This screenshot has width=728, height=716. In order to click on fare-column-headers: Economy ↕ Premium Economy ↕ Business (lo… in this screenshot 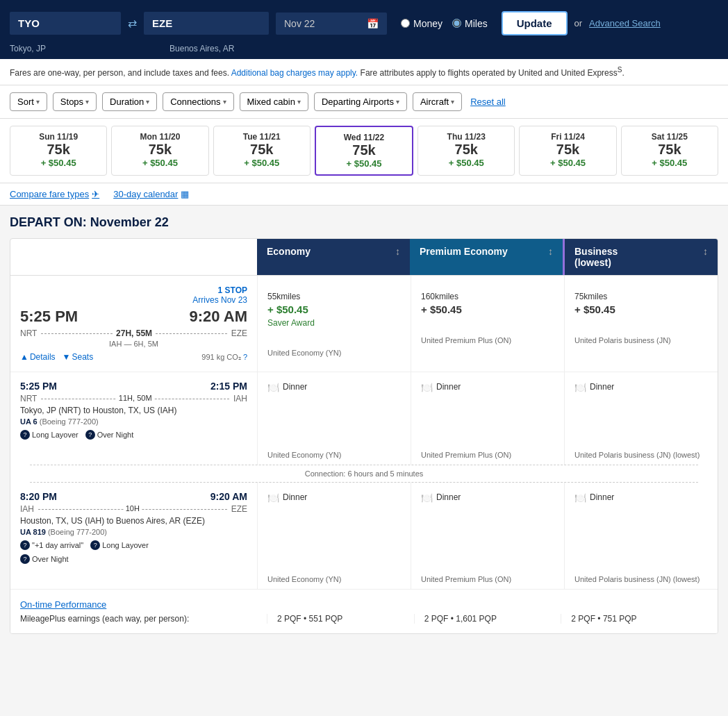, I will do `click(364, 257)`.